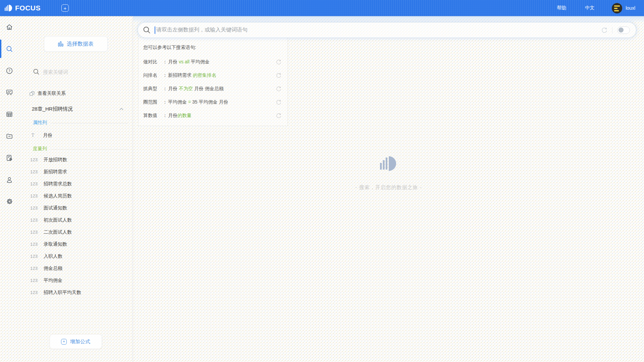  I want to click on rail-item-folder, so click(9, 136).